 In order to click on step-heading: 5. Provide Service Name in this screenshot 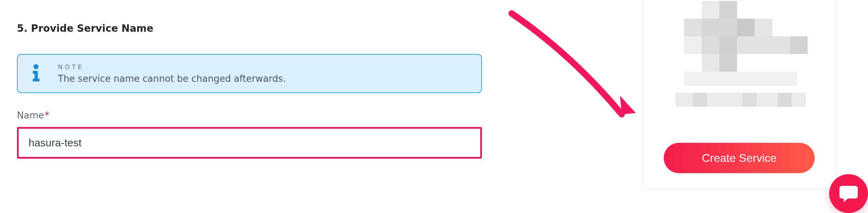, I will do `click(250, 28)`.